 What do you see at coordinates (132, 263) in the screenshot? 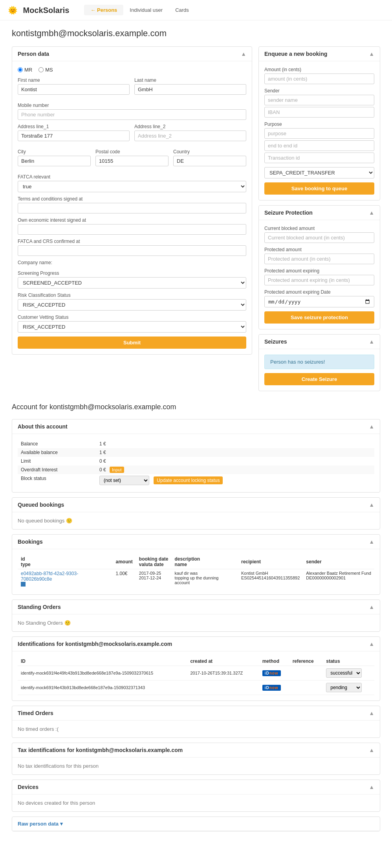
I see `company-name-label: Company name:` at bounding box center [132, 263].